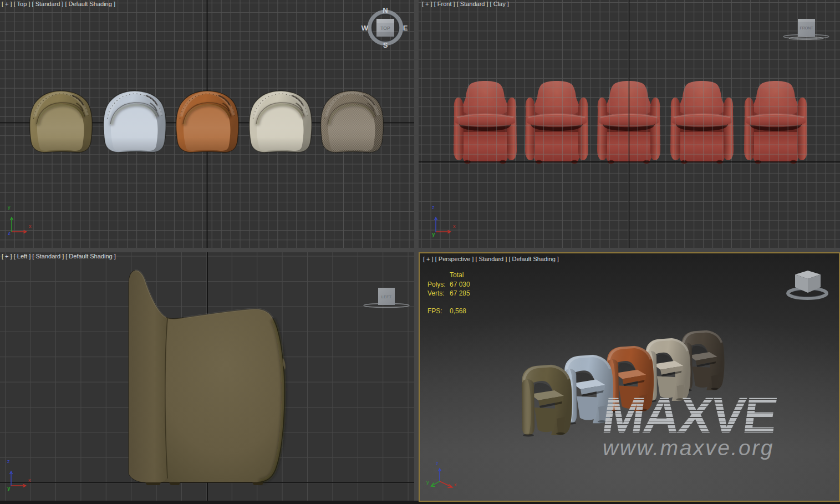 This screenshot has height=504, width=840. Describe the element at coordinates (387, 297) in the screenshot. I see `svg-text: LEFT` at that location.